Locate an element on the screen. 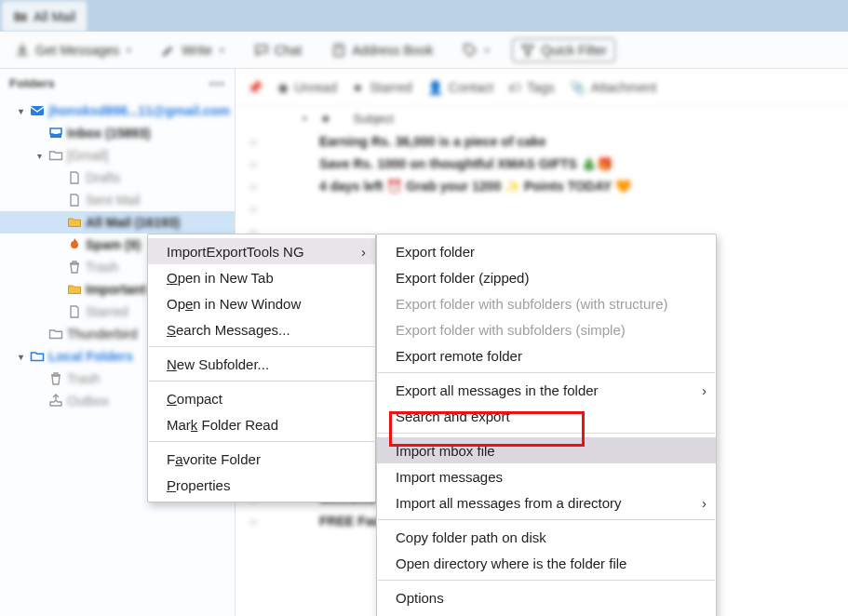 The image size is (848, 616). tab-all-mail: All Mail is located at coordinates (45, 17).